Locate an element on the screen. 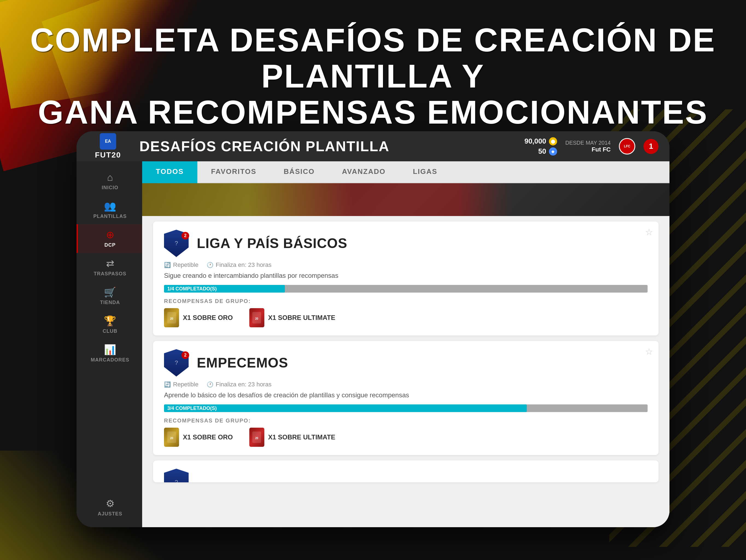 The height and width of the screenshot is (560, 746). page-title: DESAFÍOS CREACIÓN PLANTILLA is located at coordinates (332, 146).